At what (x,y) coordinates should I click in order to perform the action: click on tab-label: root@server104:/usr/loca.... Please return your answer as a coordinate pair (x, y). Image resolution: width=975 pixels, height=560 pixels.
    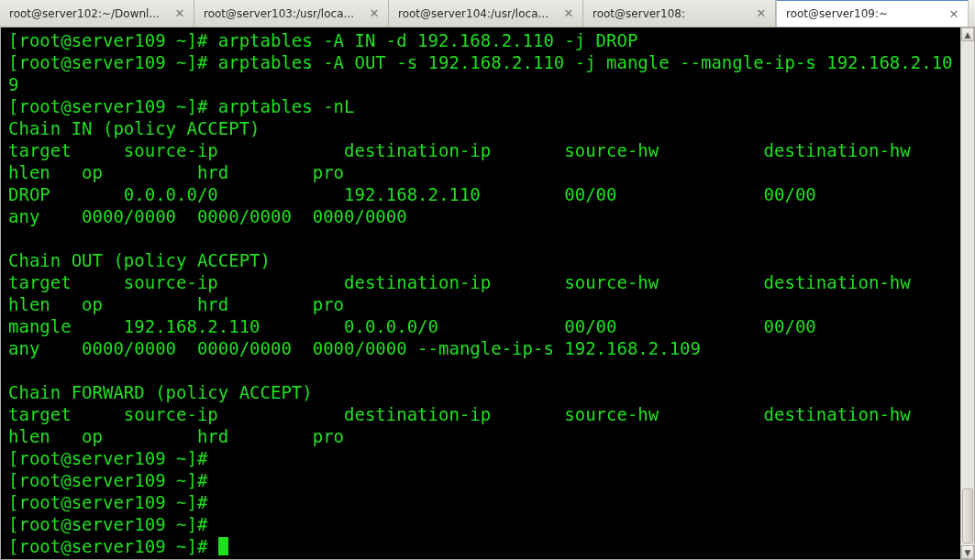
    Looking at the image, I should click on (477, 14).